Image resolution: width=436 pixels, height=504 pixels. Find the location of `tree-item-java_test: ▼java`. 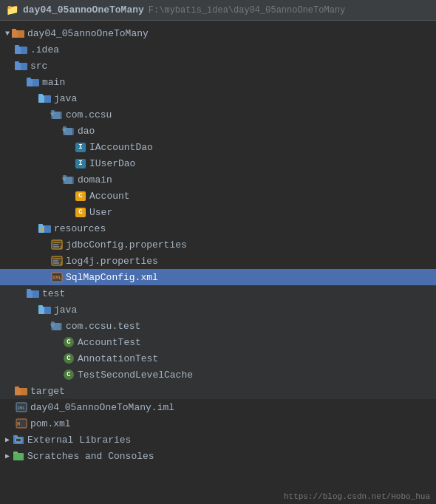

tree-item-java_test: ▼java is located at coordinates (218, 310).